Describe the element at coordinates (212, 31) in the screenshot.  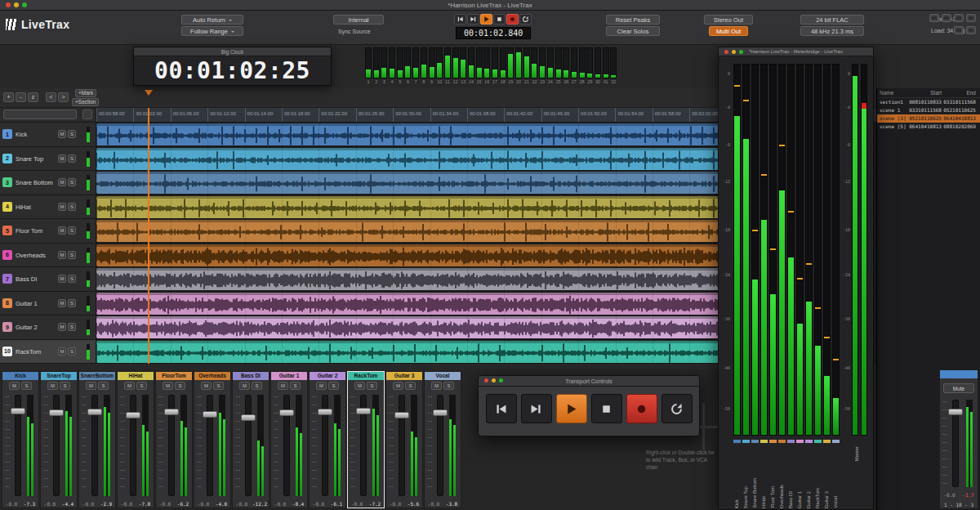
I see `follow-range-dropdown: Follow Range` at that location.